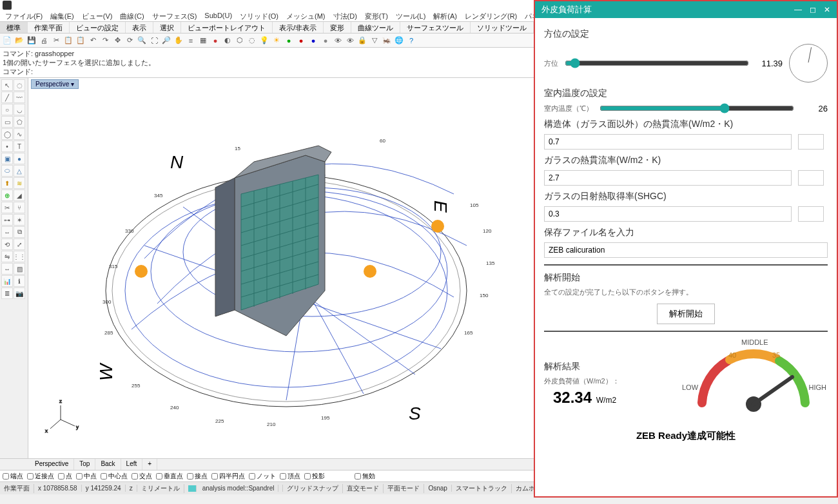  What do you see at coordinates (811, 178) in the screenshot?
I see `u-glass-aux` at bounding box center [811, 178].